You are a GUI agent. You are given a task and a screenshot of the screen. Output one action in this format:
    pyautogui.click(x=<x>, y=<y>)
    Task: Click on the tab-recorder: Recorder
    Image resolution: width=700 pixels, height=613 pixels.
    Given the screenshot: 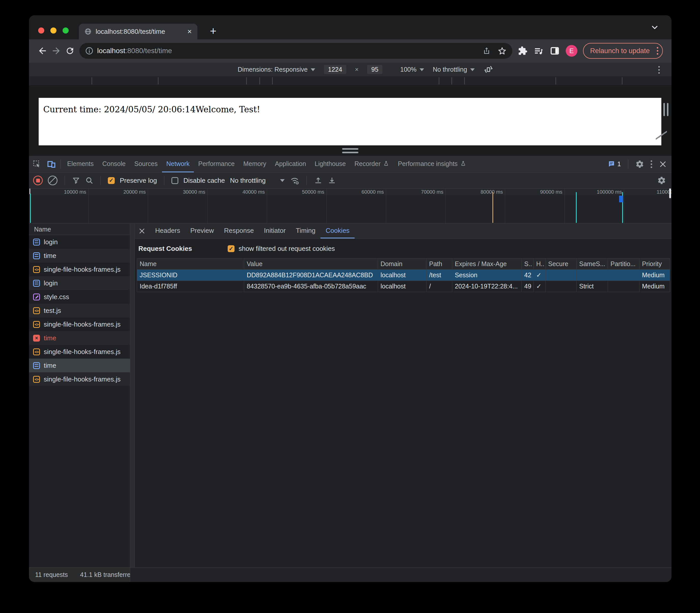 What is the action you would take?
    pyautogui.click(x=372, y=164)
    